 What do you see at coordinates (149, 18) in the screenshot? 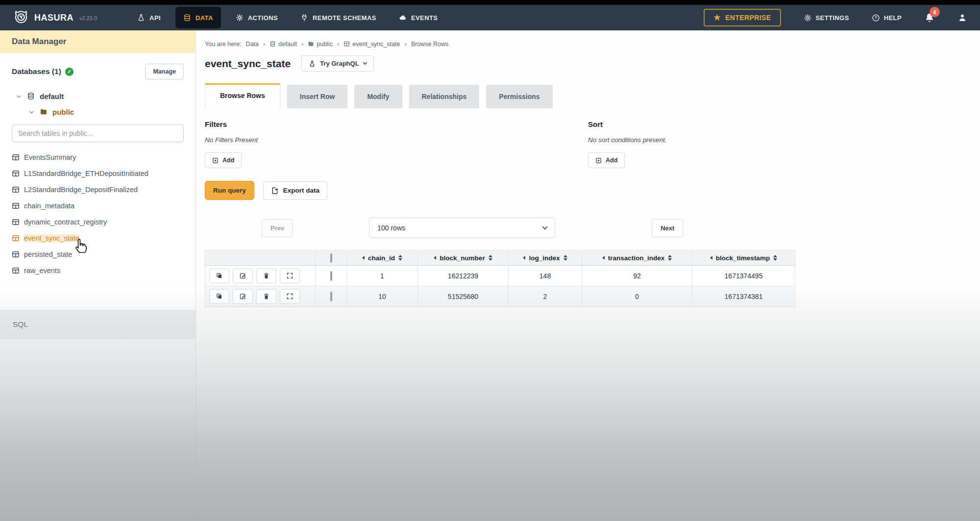
I see `nav-api: API` at bounding box center [149, 18].